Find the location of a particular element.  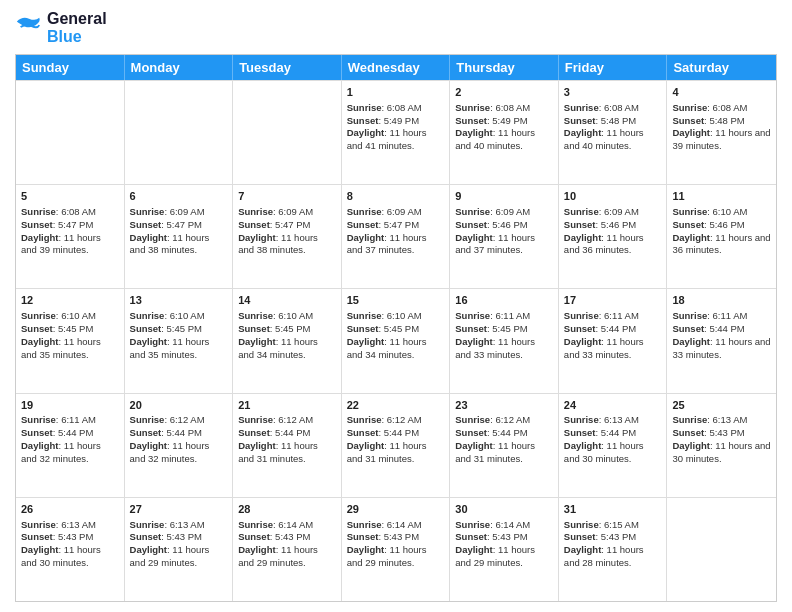

calendar-cell-4: 4Sunrise: 6:08 AMSunset: 5:48 PMDaylight… is located at coordinates (722, 132).